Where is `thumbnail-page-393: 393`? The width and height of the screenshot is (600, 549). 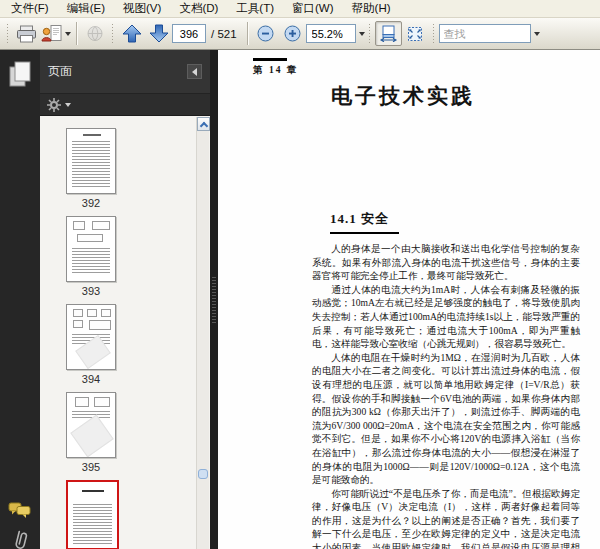
thumbnail-page-393: 393 is located at coordinates (93, 258).